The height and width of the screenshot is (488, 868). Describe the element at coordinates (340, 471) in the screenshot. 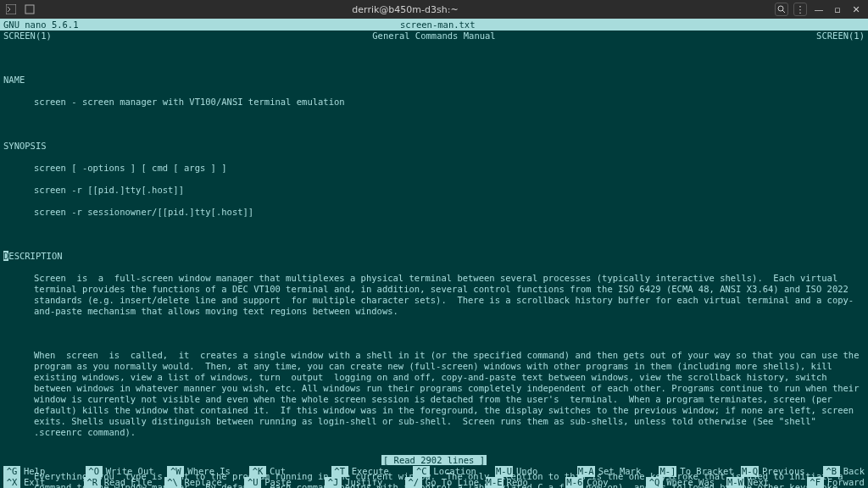

I see `shortcut-key: ^T` at that location.